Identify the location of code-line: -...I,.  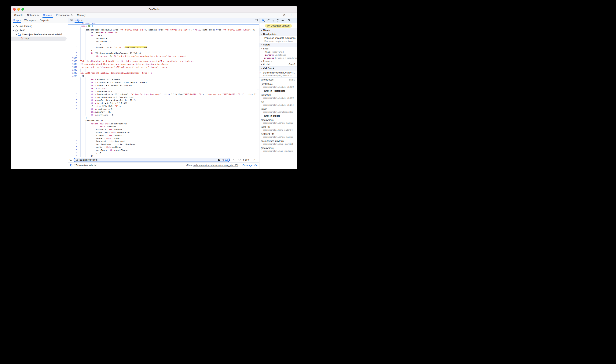
(164, 44).